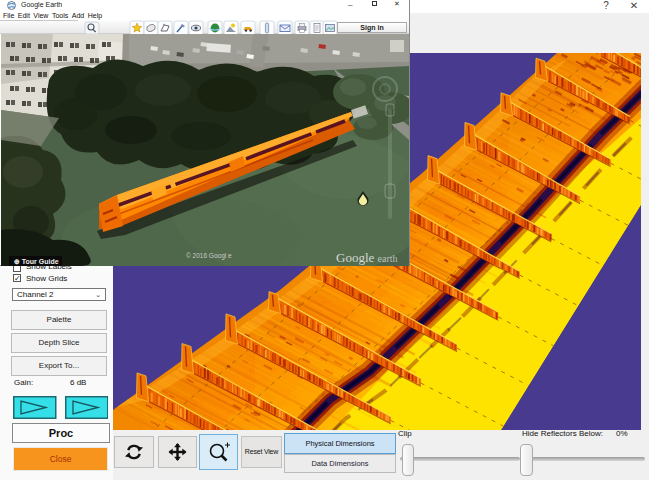  Describe the element at coordinates (367, 258) in the screenshot. I see `svg-text: Google earth` at that location.